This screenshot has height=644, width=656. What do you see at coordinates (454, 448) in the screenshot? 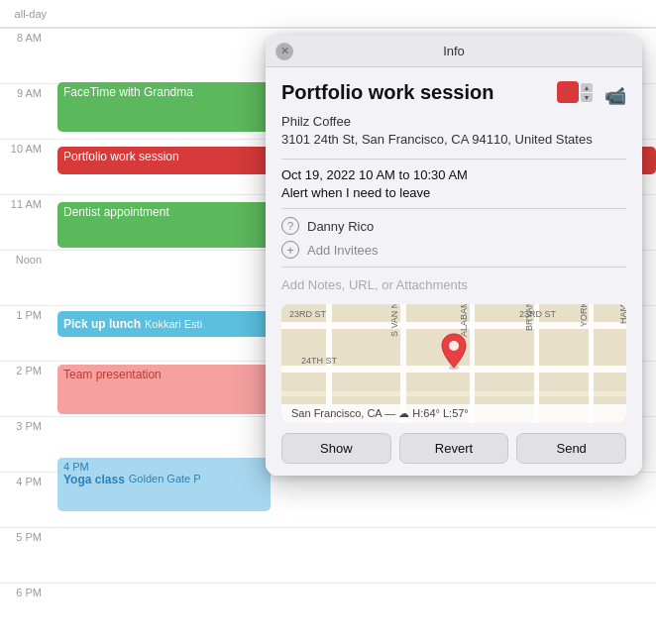
I see `revert-button: Revert` at bounding box center [454, 448].